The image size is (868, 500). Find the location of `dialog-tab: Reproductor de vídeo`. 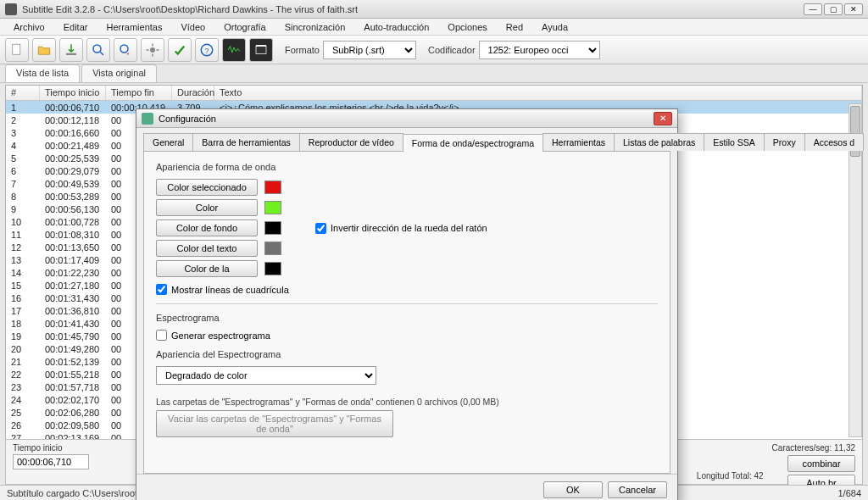

dialog-tab: Reproductor de vídeo is located at coordinates (351, 142).